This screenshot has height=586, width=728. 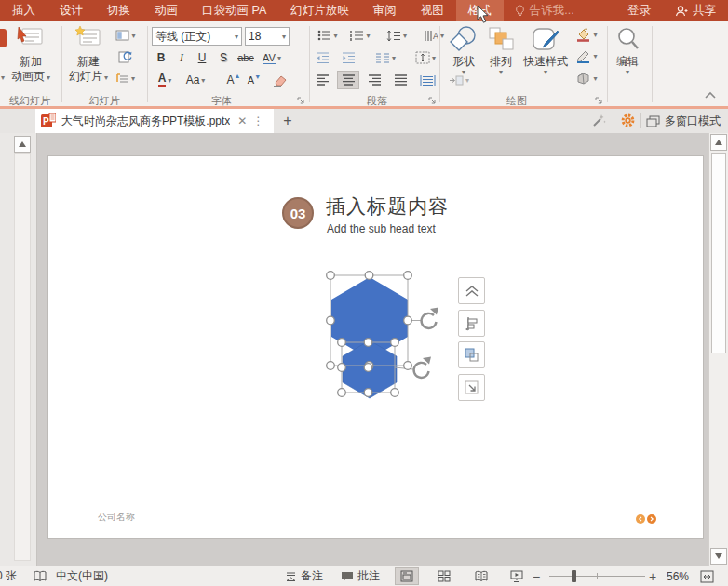 I want to click on document-tab: P 大气时尚杂志风商务PPT模板.pptx ✕ ⋮, so click(x=155, y=121).